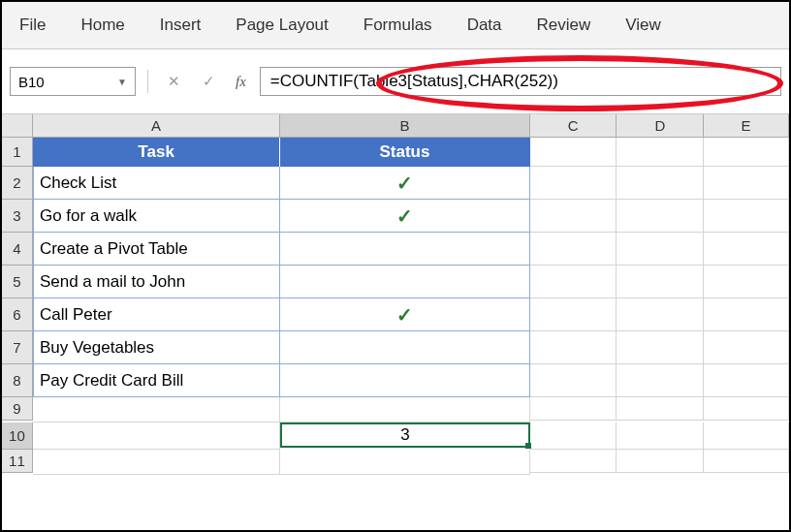  I want to click on cell-d6, so click(660, 315).